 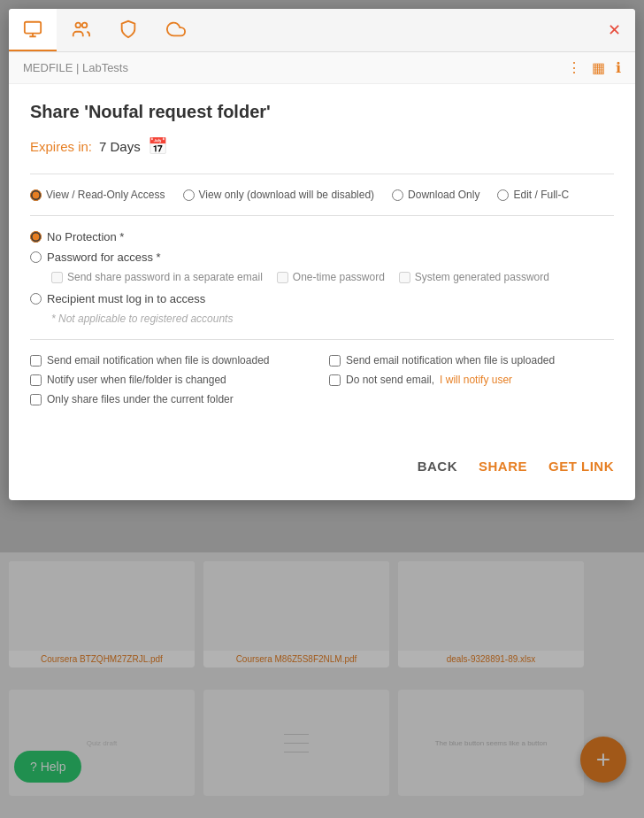 What do you see at coordinates (482, 277) in the screenshot?
I see `suboption-label-system-generated: System generated password` at bounding box center [482, 277].